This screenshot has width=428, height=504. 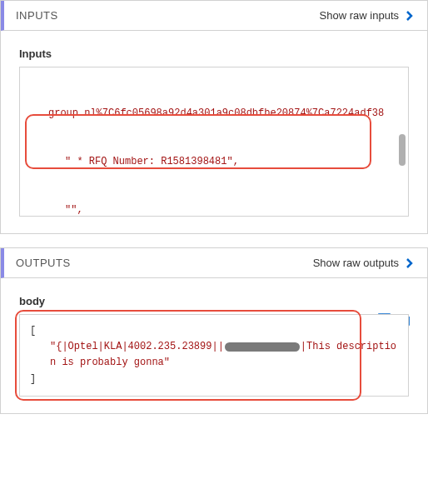 I want to click on outputs-header: OUTPUTS Show raw outputs, so click(x=214, y=263).